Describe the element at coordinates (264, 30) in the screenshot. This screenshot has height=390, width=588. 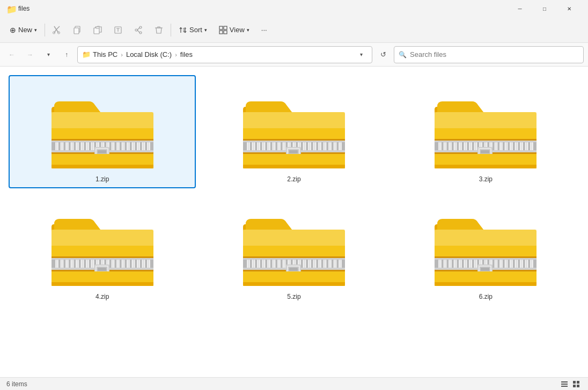
I see `more-button: ···` at that location.